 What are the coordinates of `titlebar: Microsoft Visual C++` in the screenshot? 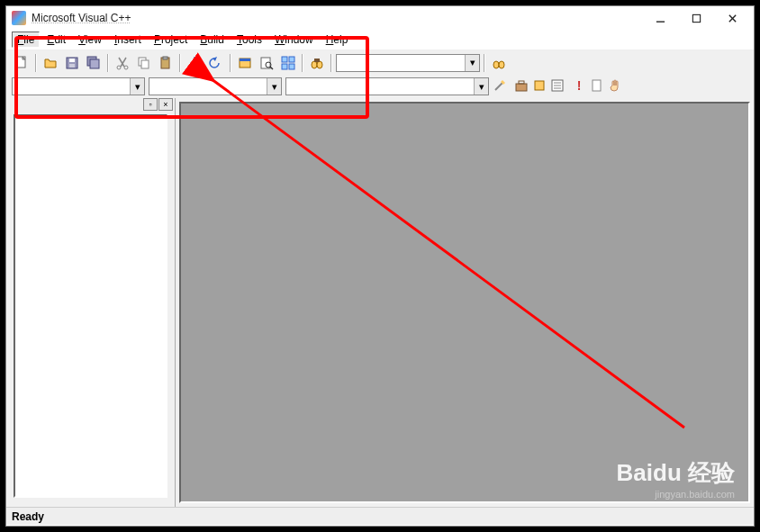 It's located at (380, 18).